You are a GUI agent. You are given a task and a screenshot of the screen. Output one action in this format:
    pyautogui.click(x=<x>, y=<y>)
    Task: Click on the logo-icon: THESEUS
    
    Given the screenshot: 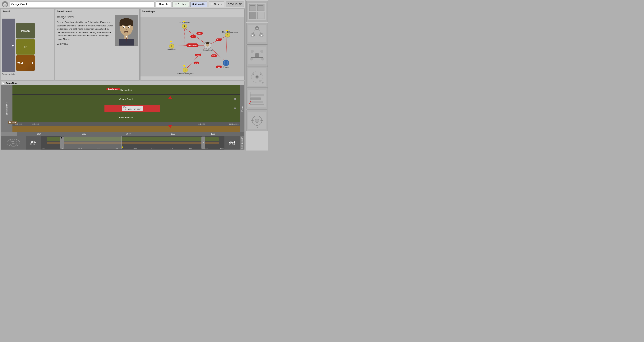 What is the action you would take?
    pyautogui.click(x=5, y=4)
    